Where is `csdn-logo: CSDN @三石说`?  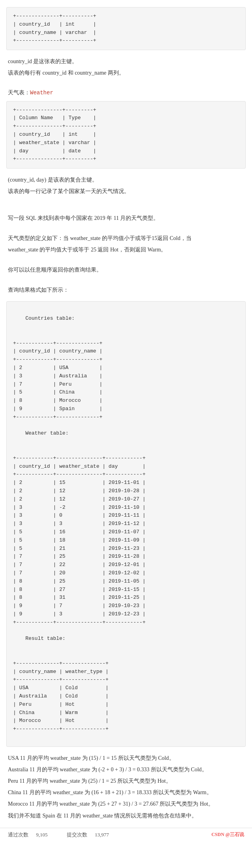
csdn-logo: CSDN @三石说 is located at coordinates (228, 834).